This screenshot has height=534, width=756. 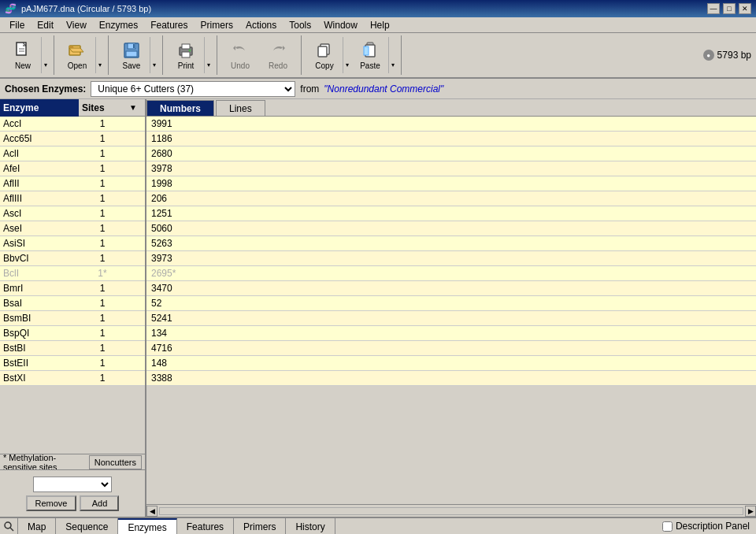 I want to click on redo-button: Redo, so click(x=278, y=55).